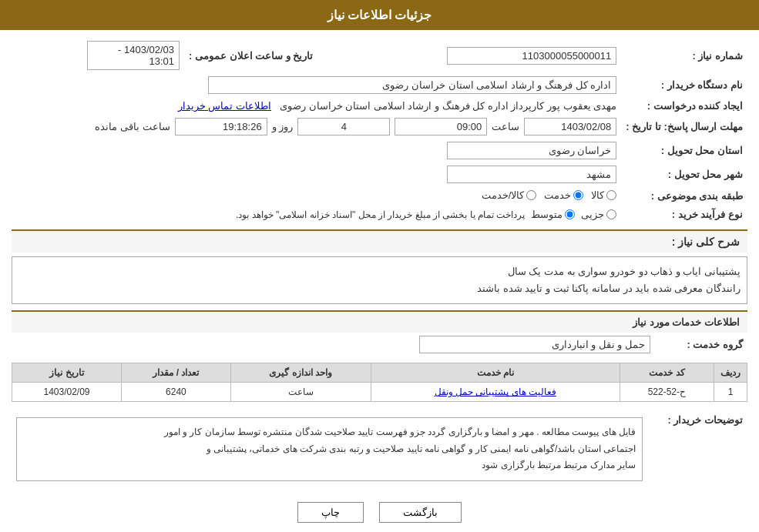  What do you see at coordinates (495, 393) in the screenshot?
I see `cell-name: فعالیت های پشتیبانی حمل ونقل` at bounding box center [495, 393].